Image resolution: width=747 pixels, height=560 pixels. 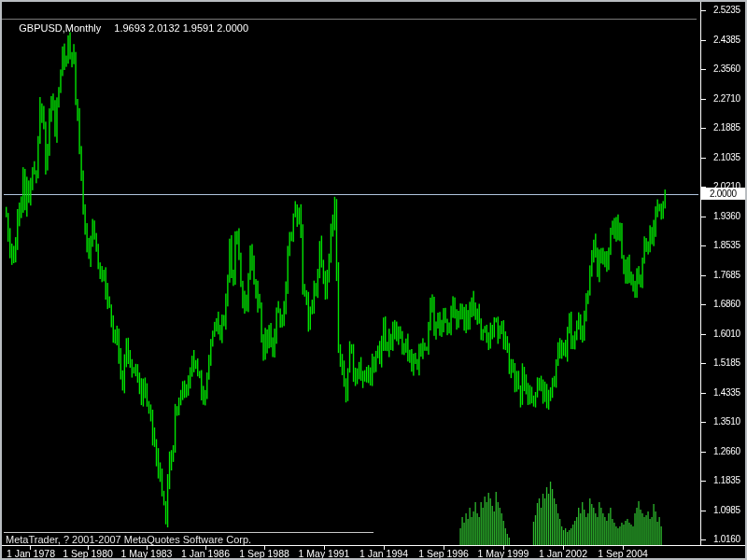 What do you see at coordinates (730, 334) in the screenshot?
I see `price-scale-label: 1.6010` at bounding box center [730, 334].